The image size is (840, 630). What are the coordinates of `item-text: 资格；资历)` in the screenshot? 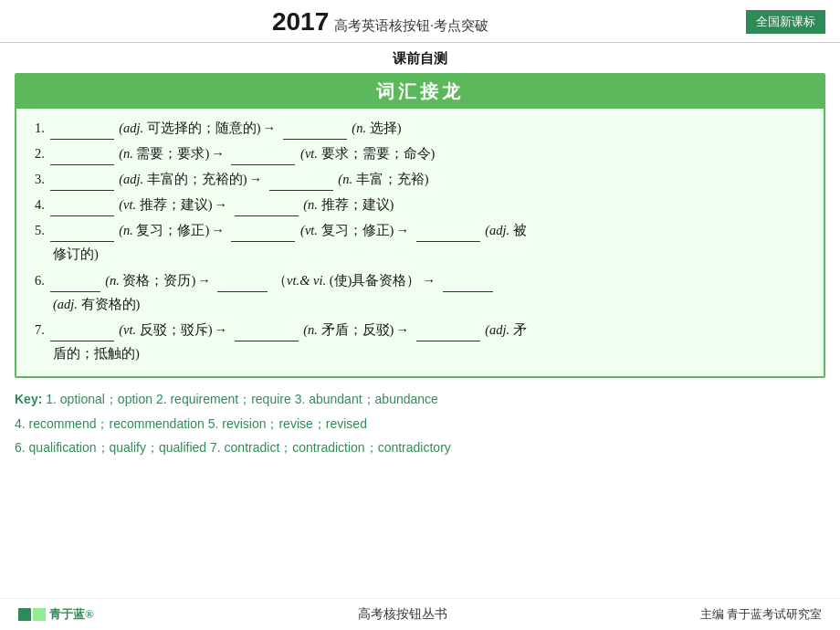 It's located at (157, 280).